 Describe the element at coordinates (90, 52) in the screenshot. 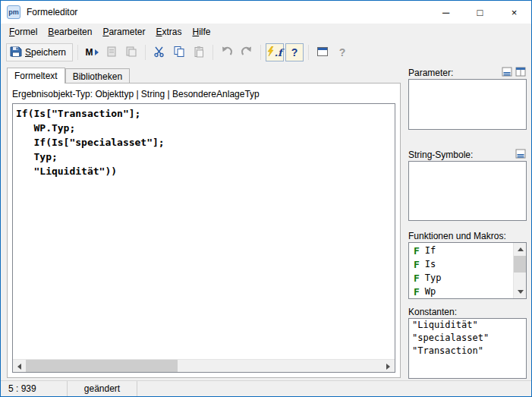

I see `insert-macro-icon: M` at that location.